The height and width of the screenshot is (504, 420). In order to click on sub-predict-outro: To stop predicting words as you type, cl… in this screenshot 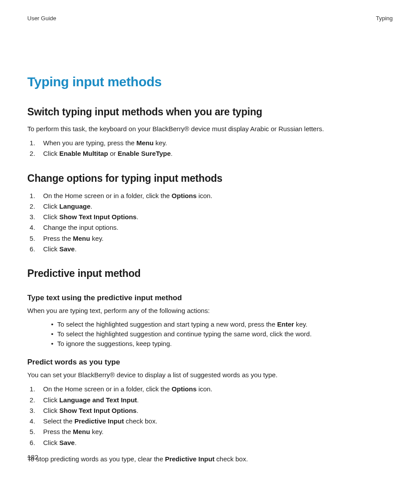, I will do `click(210, 459)`.